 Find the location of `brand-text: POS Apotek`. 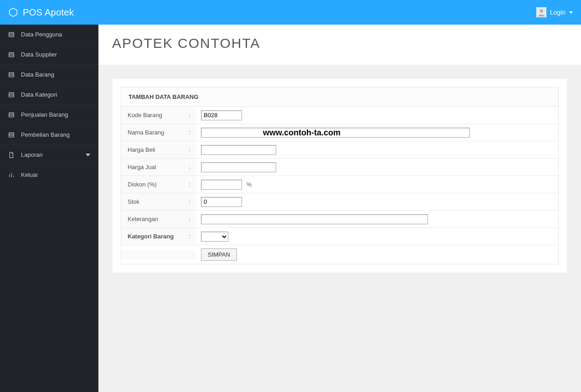

brand-text: POS Apotek is located at coordinates (48, 13).